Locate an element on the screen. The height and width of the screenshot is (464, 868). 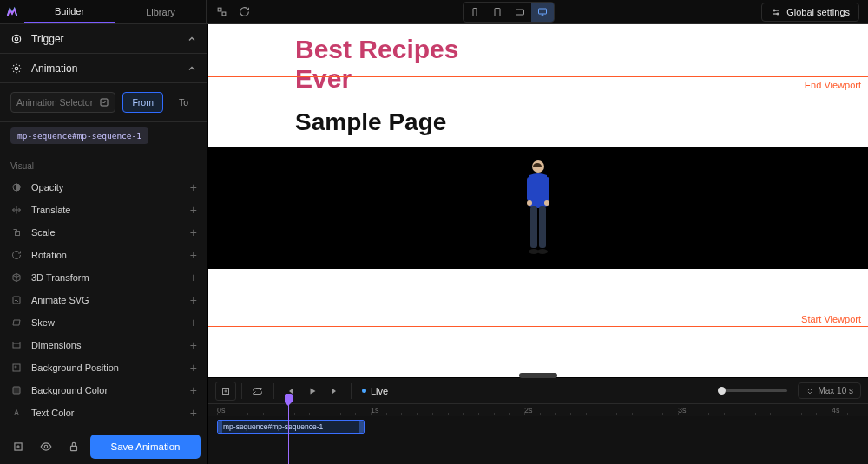
device-tablet-landscape is located at coordinates (520, 12).